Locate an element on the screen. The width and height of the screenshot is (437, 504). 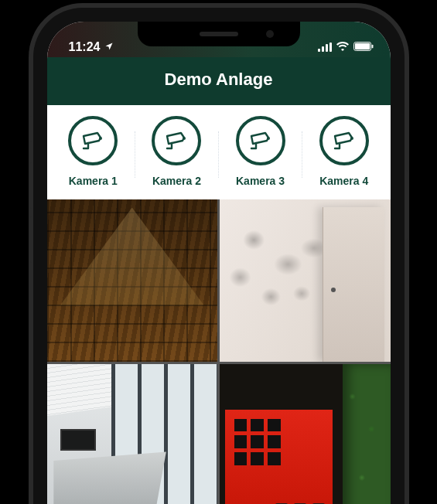
cellular-icon is located at coordinates (325, 47).